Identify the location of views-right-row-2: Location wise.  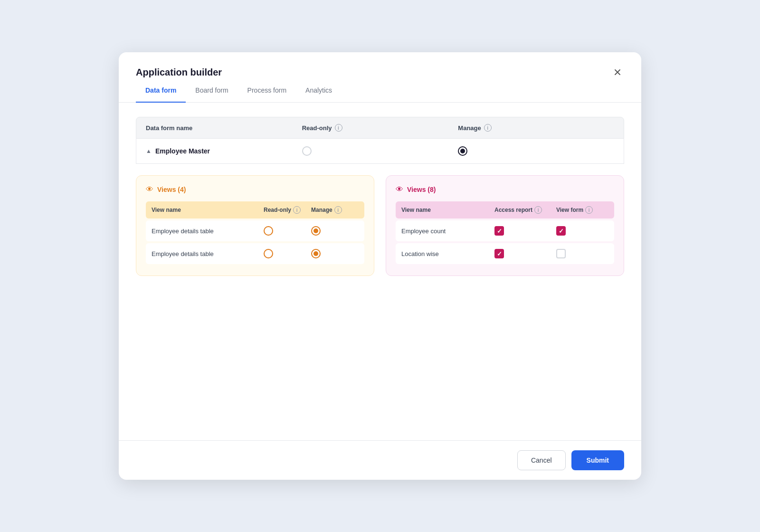
(505, 254).